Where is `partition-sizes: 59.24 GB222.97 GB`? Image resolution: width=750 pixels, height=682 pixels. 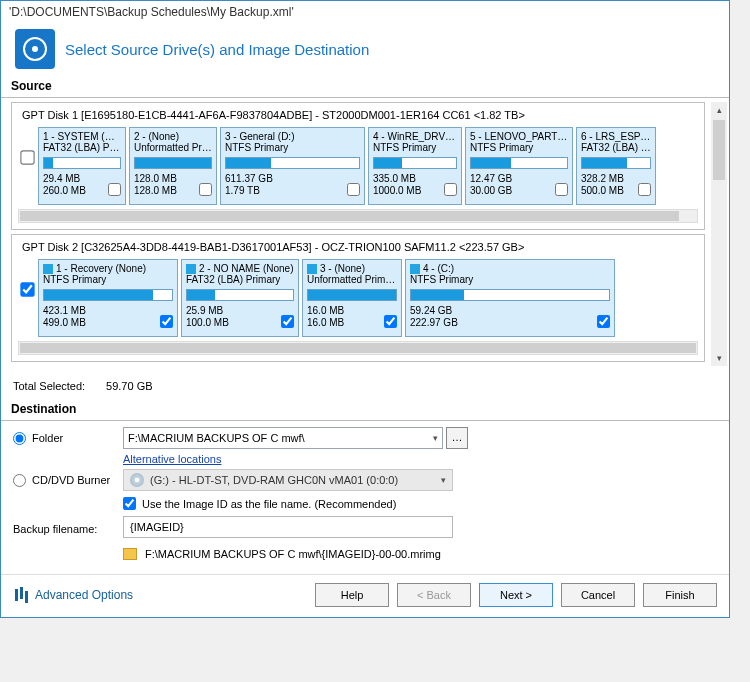
partition-sizes: 59.24 GB222.97 GB is located at coordinates (434, 316).